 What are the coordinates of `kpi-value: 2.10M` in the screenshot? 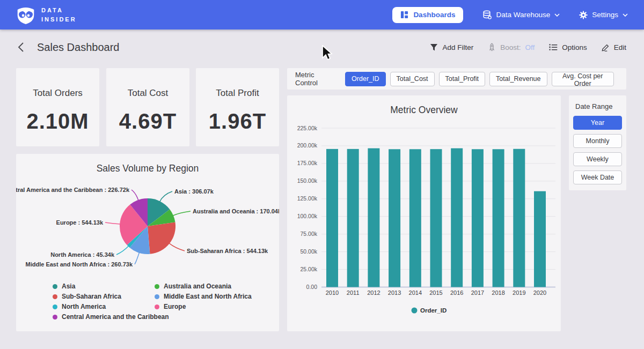 It's located at (58, 121).